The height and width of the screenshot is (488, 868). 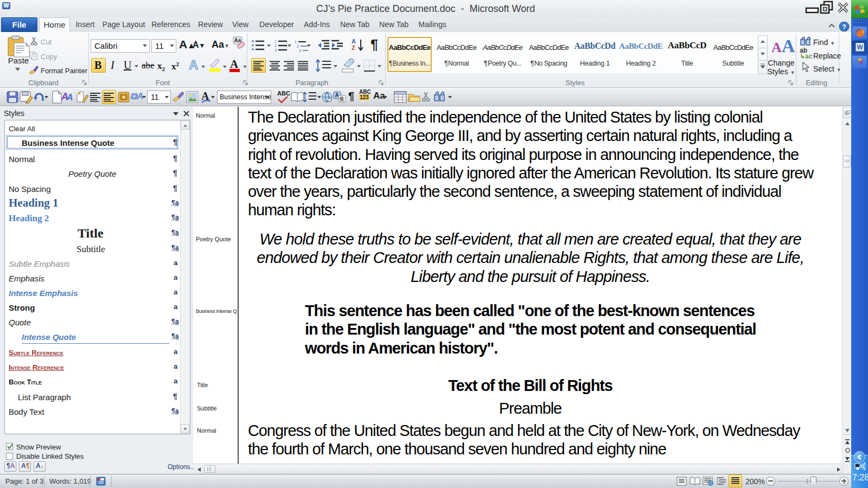 I want to click on svg-text: Aa, so click(x=238, y=40).